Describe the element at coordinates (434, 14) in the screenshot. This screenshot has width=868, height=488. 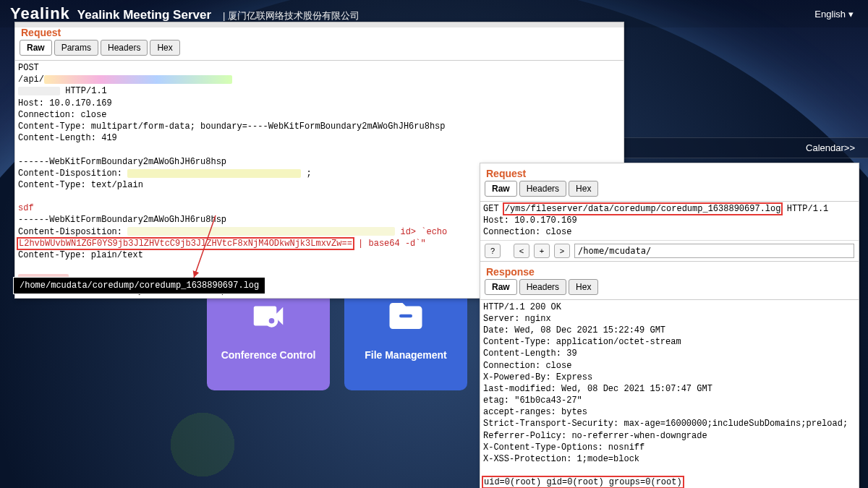
I see `top-bar: Yealink Yealink Meeting Server | 厦门亿联网络技…` at that location.